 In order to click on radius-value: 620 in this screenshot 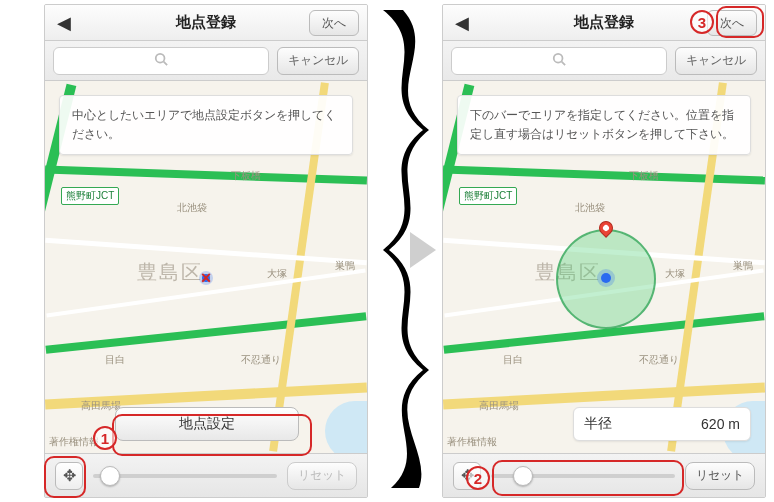, I will do `click(712, 424)`.